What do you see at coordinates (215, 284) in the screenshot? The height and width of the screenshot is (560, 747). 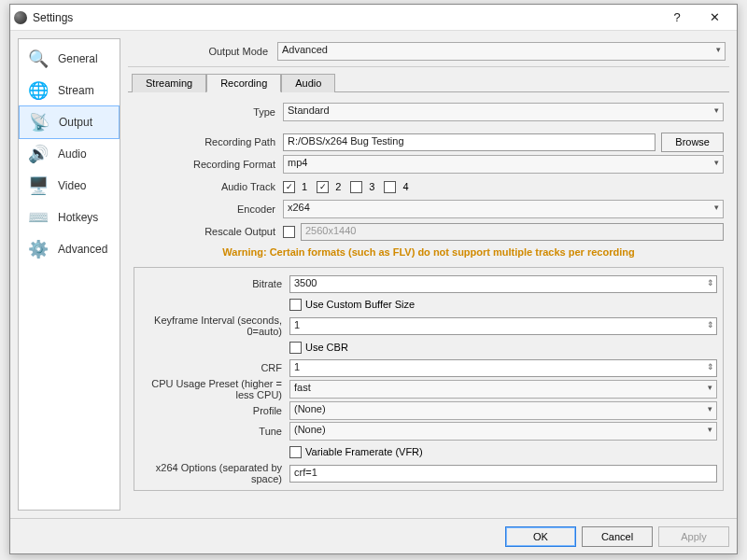 I see `bitrate-label: Bitrate` at bounding box center [215, 284].